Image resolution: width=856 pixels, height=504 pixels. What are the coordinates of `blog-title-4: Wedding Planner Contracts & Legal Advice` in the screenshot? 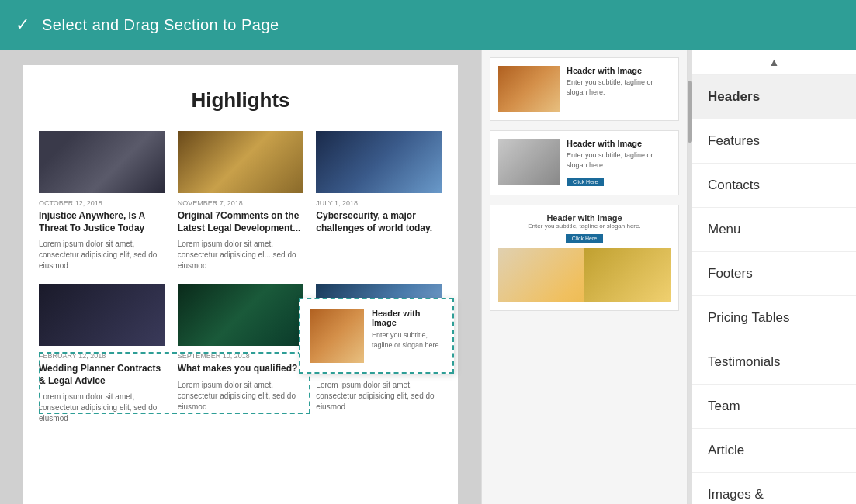 It's located at (102, 375).